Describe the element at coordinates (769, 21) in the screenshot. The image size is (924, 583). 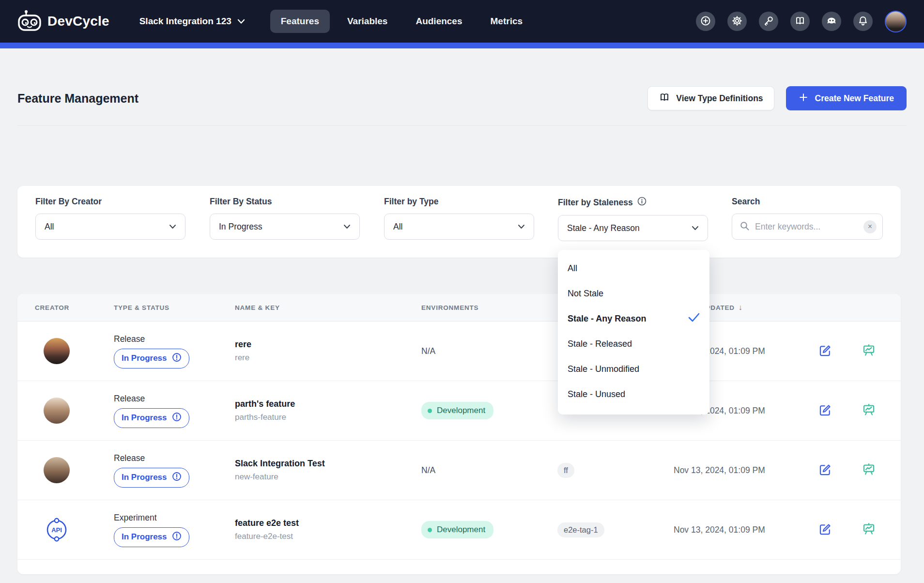
I see `api-keys-button` at that location.